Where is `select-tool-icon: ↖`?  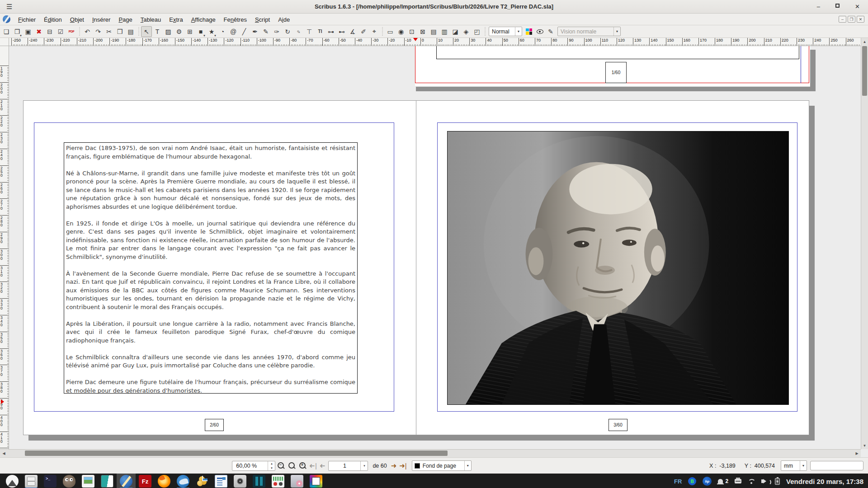 select-tool-icon: ↖ is located at coordinates (146, 32).